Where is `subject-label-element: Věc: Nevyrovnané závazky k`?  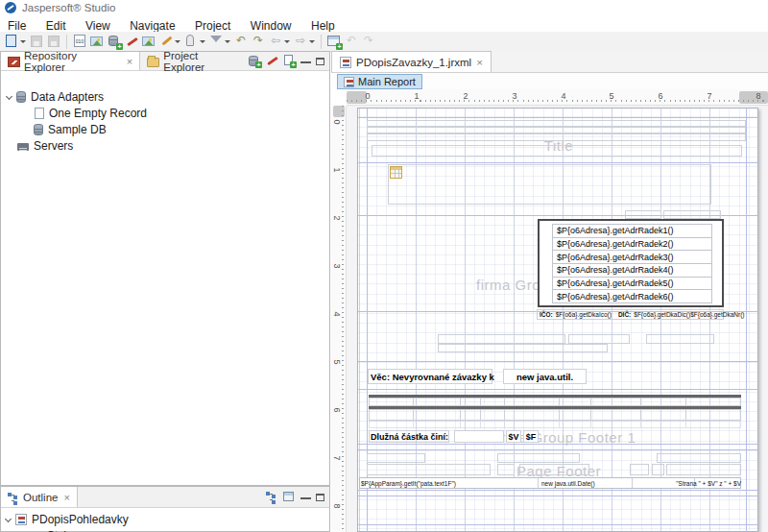 subject-label-element: Věc: Nevyrovnané závazky k is located at coordinates (430, 376).